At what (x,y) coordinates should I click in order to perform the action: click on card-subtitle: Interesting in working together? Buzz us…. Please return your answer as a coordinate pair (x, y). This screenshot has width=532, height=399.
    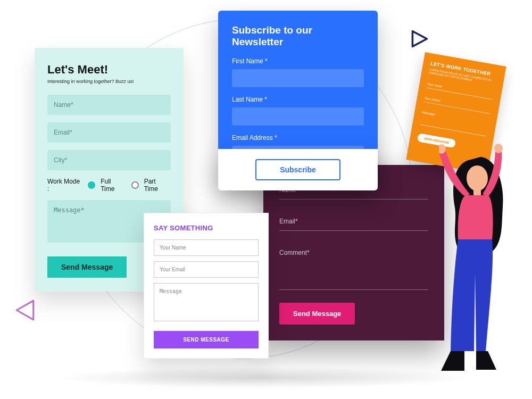
    Looking at the image, I should click on (109, 81).